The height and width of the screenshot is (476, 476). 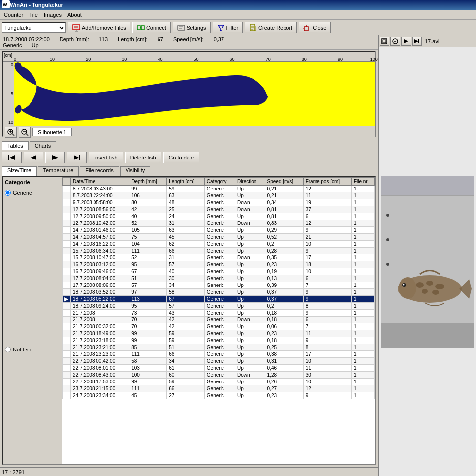 I want to click on table-row: 9.7.2008 05:58:008048GenericDown0,34191, so click(x=219, y=203).